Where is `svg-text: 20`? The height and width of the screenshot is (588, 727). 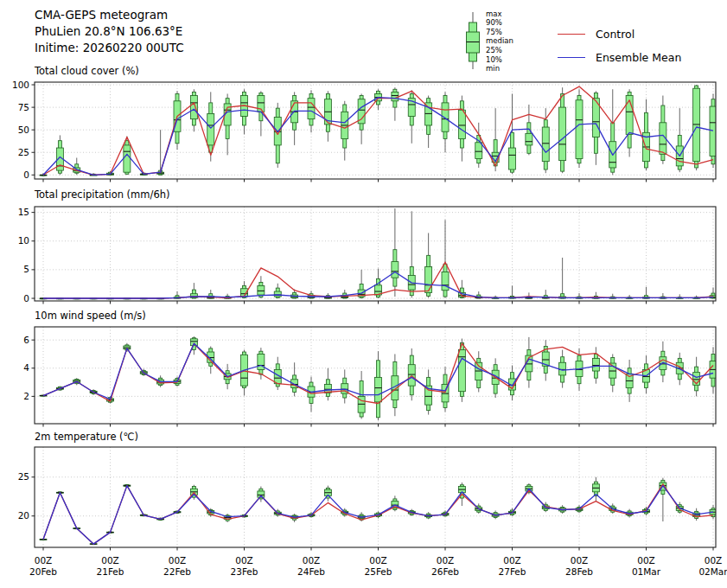
svg-text: 20 is located at coordinates (24, 515).